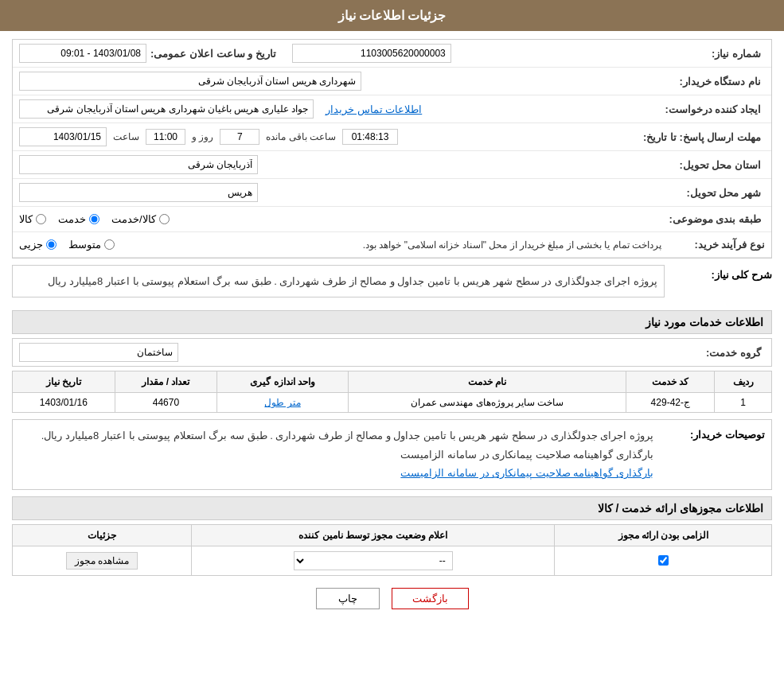 The height and width of the screenshot is (696, 784). Describe the element at coordinates (341, 352) in the screenshot. I see `service-group-value-cell` at that location.